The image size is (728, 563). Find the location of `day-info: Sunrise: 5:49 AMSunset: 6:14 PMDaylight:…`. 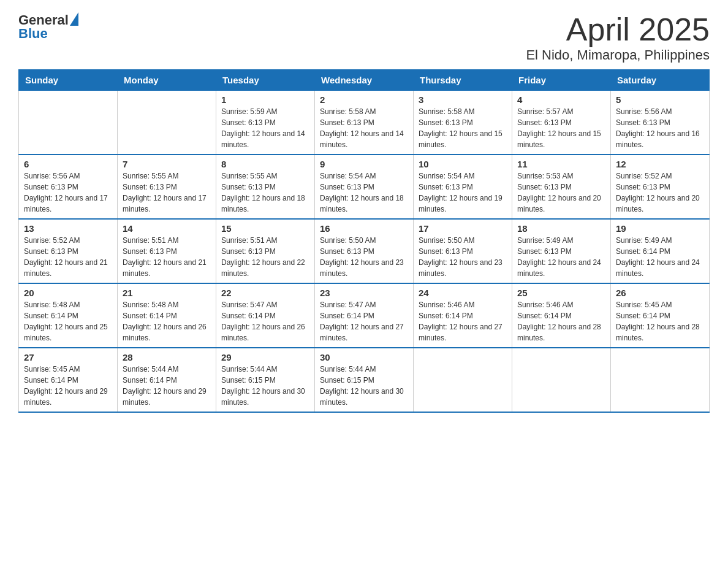

day-info: Sunrise: 5:49 AMSunset: 6:14 PMDaylight:… is located at coordinates (660, 257).